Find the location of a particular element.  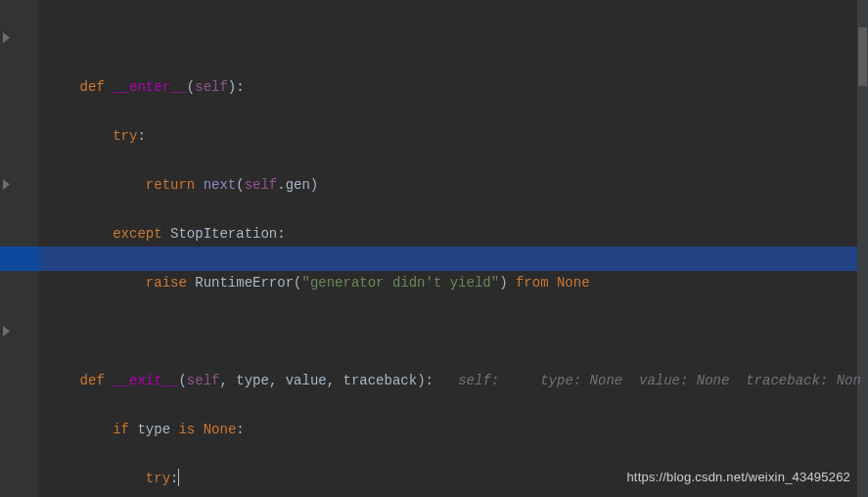

gutter-marks is located at coordinates (20, 248).